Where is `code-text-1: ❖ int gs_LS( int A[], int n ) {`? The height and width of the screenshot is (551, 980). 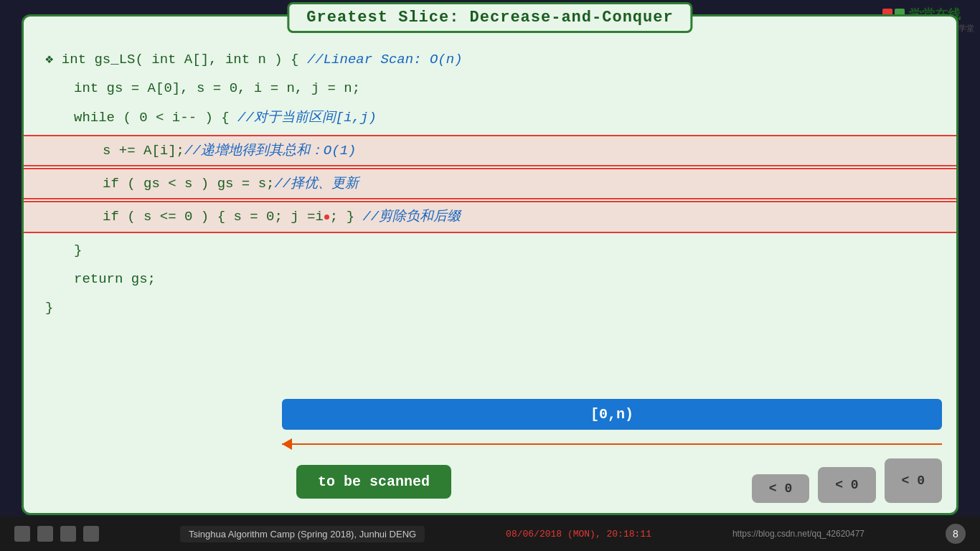
code-text-1: ❖ int gs_LS( int A[], int n ) { is located at coordinates (176, 60).